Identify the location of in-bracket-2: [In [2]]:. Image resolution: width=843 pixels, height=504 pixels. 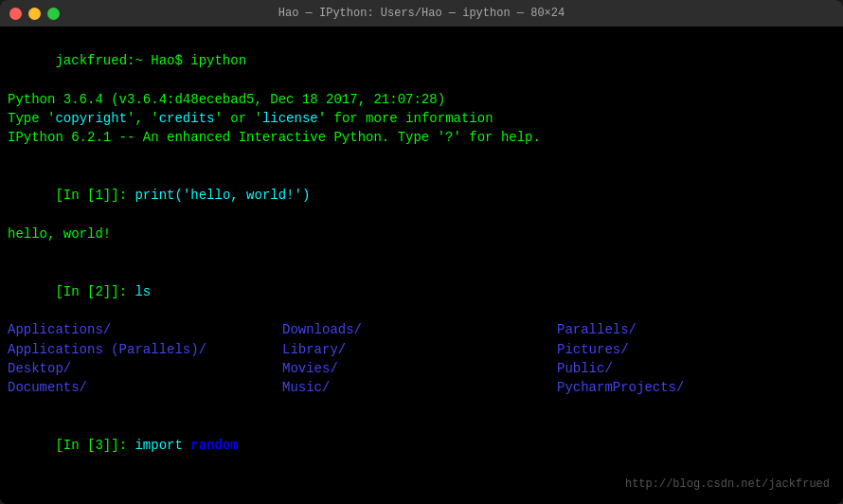
(95, 292).